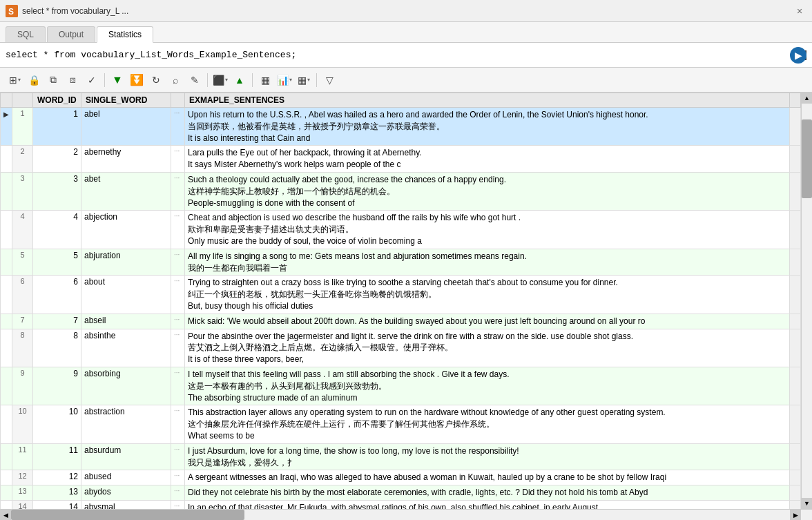 The height and width of the screenshot is (520, 812). I want to click on cell-single-word: abjection, so click(126, 229).